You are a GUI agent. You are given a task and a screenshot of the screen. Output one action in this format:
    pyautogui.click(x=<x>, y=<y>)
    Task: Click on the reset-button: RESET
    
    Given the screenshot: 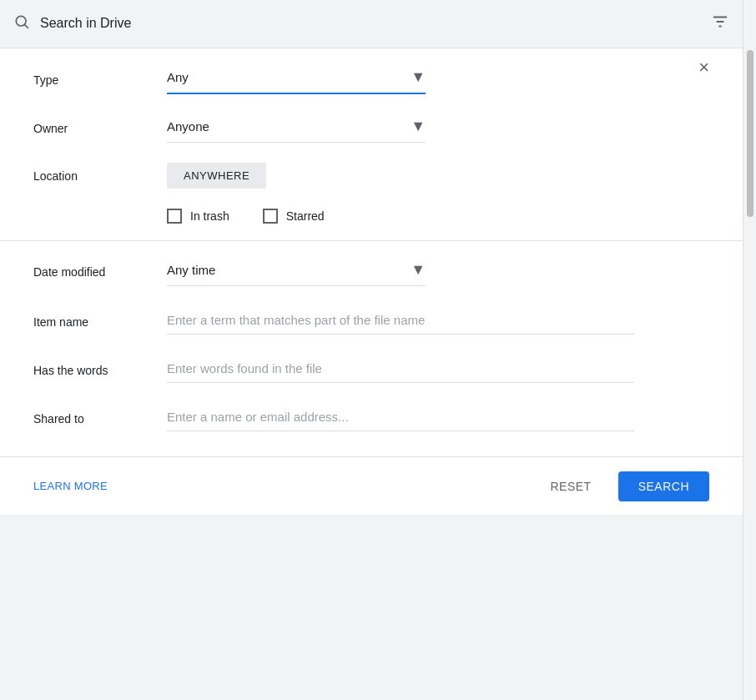 What is the action you would take?
    pyautogui.click(x=571, y=486)
    